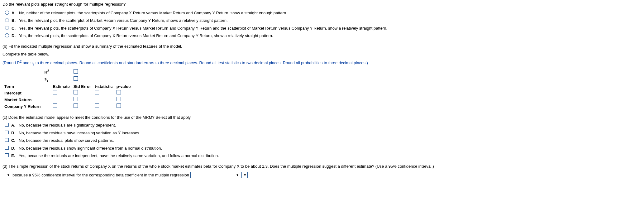  What do you see at coordinates (330, 133) in the screenshot?
I see `option-text: No, because the residuals have increasin…` at bounding box center [330, 133].